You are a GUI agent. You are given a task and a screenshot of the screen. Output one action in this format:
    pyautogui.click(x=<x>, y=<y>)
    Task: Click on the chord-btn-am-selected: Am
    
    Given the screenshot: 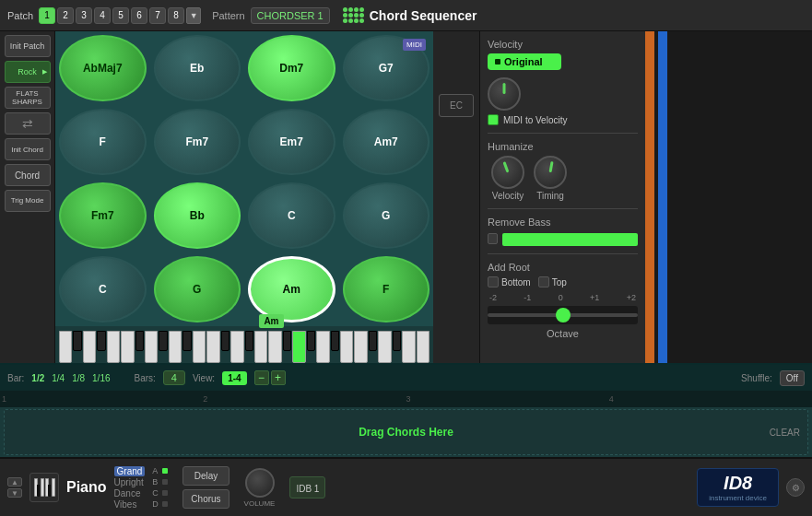 What is the action you would take?
    pyautogui.click(x=291, y=289)
    